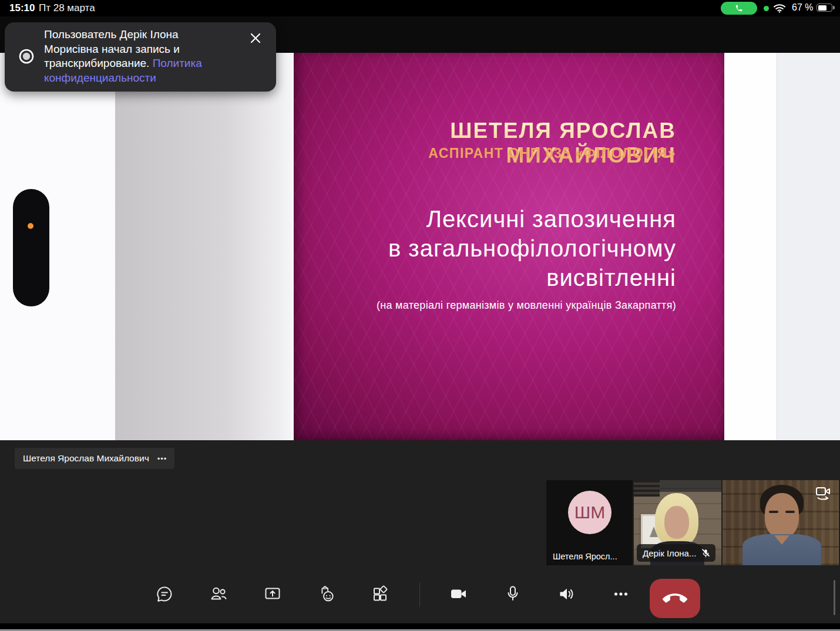 Image resolution: width=840 pixels, height=631 pixels. Describe the element at coordinates (532, 248) in the screenshot. I see `slide-title: Лексичні запозичення в загальнофілологіч…` at that location.